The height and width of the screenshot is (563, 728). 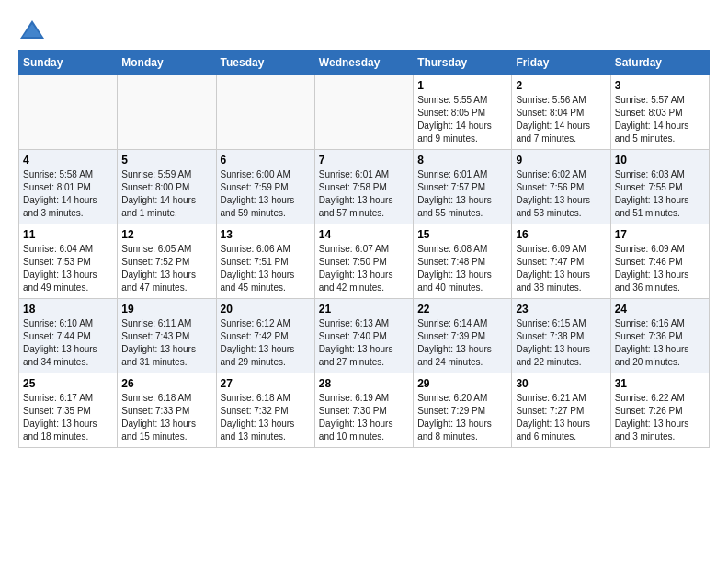 What do you see at coordinates (462, 269) in the screenshot?
I see `day-info: Sunrise: 6:08 AM Sunset: 7:48 PM Dayligh…` at bounding box center [462, 269].